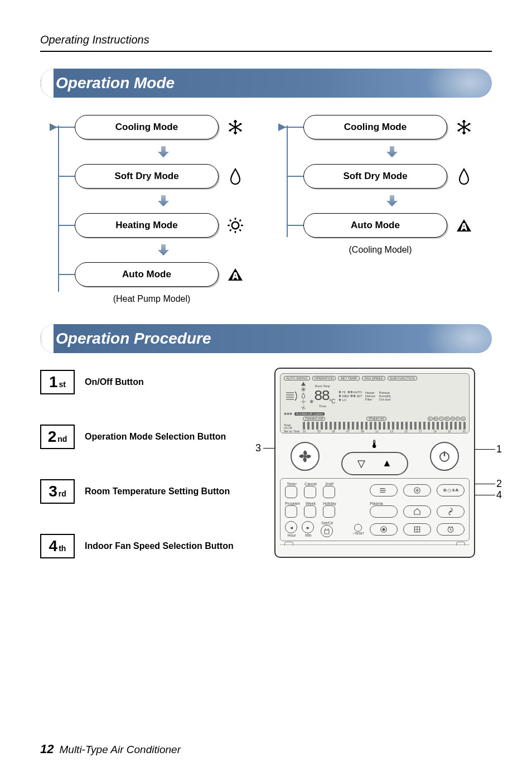 The image size is (532, 781). Describe the element at coordinates (417, 529) in the screenshot. I see `filter-button` at that location.